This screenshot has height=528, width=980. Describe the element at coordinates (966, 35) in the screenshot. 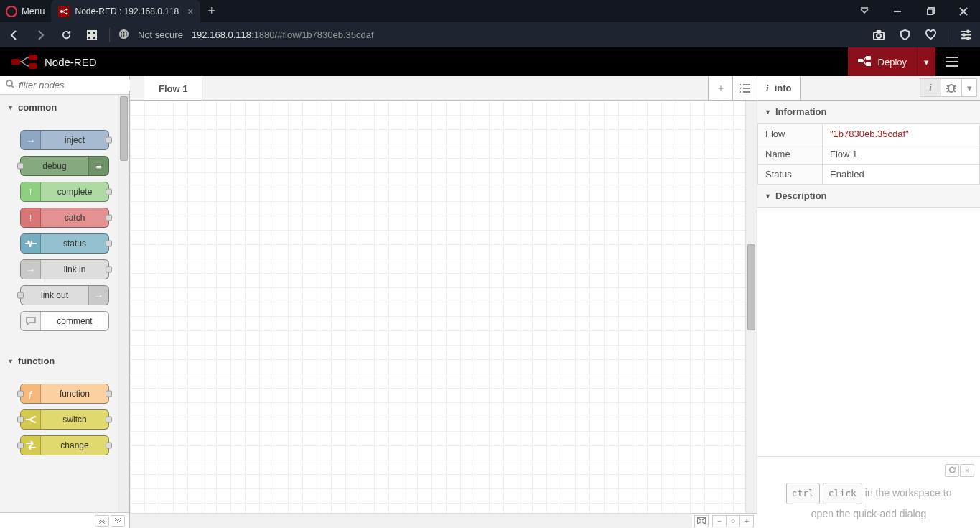

I see `easy-setup-icon` at that location.